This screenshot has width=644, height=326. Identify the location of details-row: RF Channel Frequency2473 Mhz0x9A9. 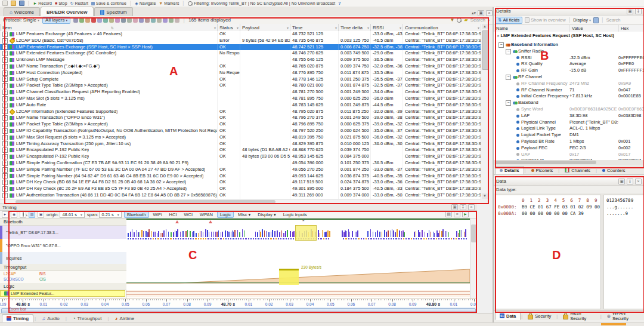
(569, 84).